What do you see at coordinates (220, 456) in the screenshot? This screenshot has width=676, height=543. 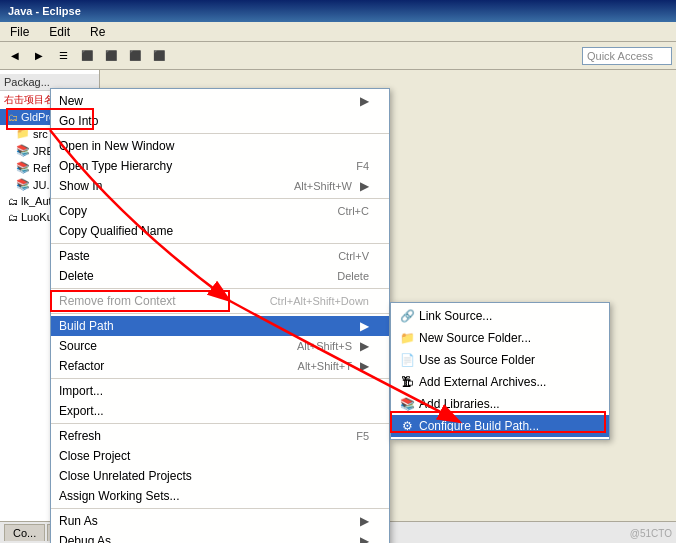 I see `menu-item-close-project: Close Project` at bounding box center [220, 456].